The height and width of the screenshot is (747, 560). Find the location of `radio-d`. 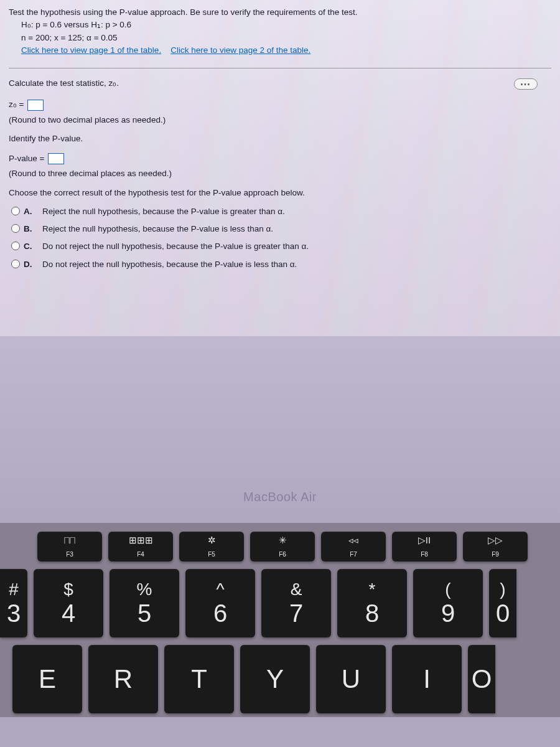

radio-d is located at coordinates (16, 264).